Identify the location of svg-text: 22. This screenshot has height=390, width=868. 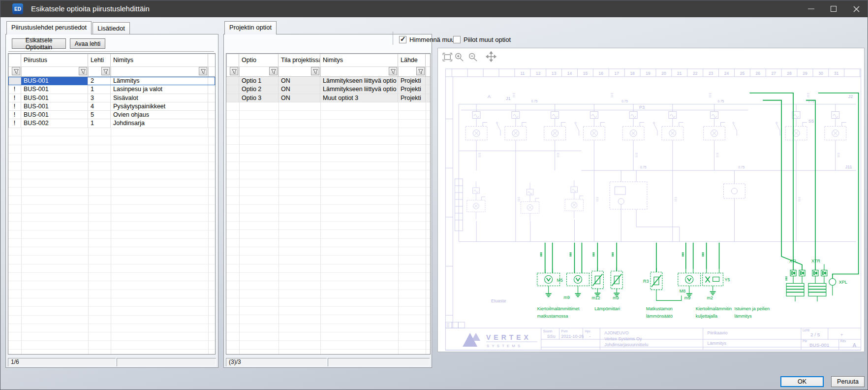
(695, 73).